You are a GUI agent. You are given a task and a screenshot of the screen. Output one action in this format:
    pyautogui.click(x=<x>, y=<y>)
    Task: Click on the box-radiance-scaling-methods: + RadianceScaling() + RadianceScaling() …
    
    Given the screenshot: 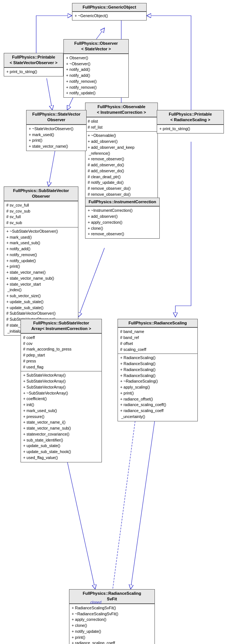 What is the action you would take?
    pyautogui.click(x=157, y=387)
    